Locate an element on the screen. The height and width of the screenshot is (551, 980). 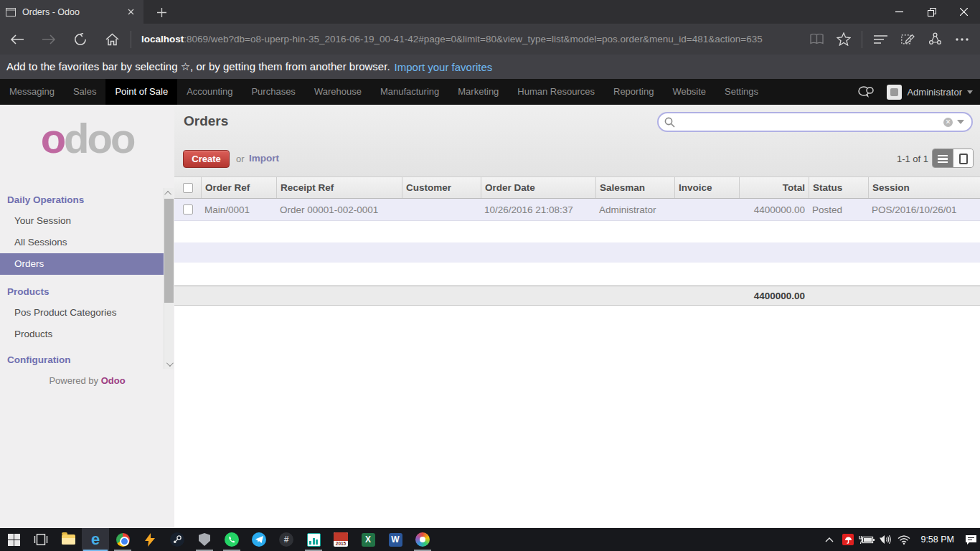
menu-settings: Settings is located at coordinates (742, 92).